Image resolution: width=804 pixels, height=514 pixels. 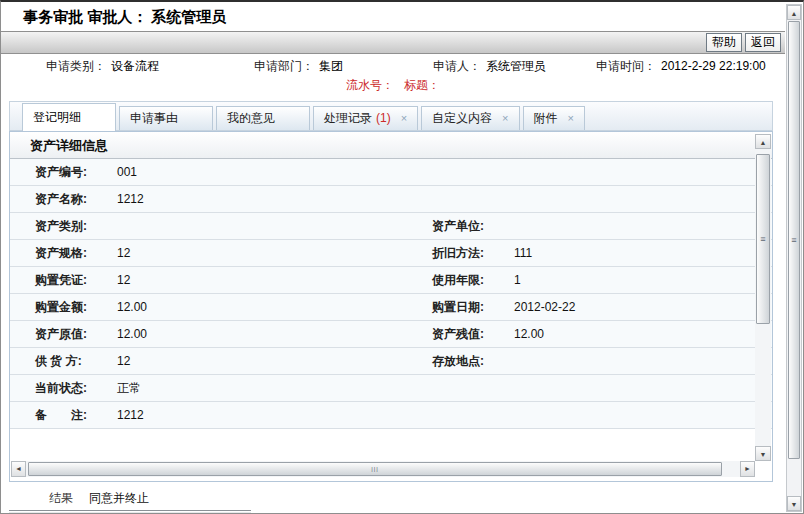 What do you see at coordinates (130, 512) in the screenshot?
I see `cutoff-section-divider` at bounding box center [130, 512].